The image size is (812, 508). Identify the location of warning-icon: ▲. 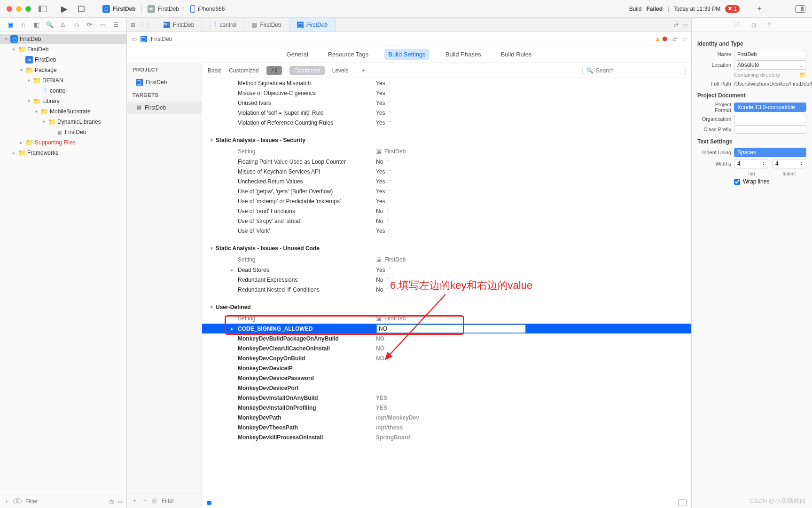
(658, 39).